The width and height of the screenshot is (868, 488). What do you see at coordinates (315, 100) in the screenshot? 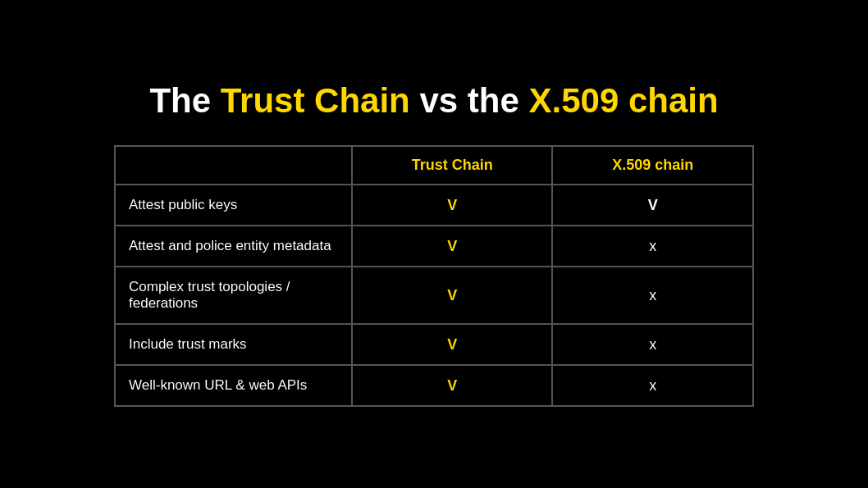
I see `title-trust-chain: Trust Chain` at bounding box center [315, 100].